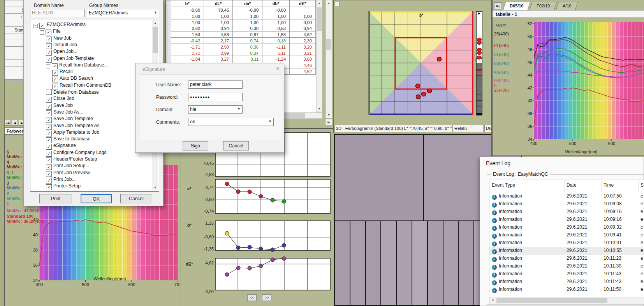  What do you see at coordinates (248, 53) in the screenshot?
I see `table-cell: 0,34` at bounding box center [248, 53].